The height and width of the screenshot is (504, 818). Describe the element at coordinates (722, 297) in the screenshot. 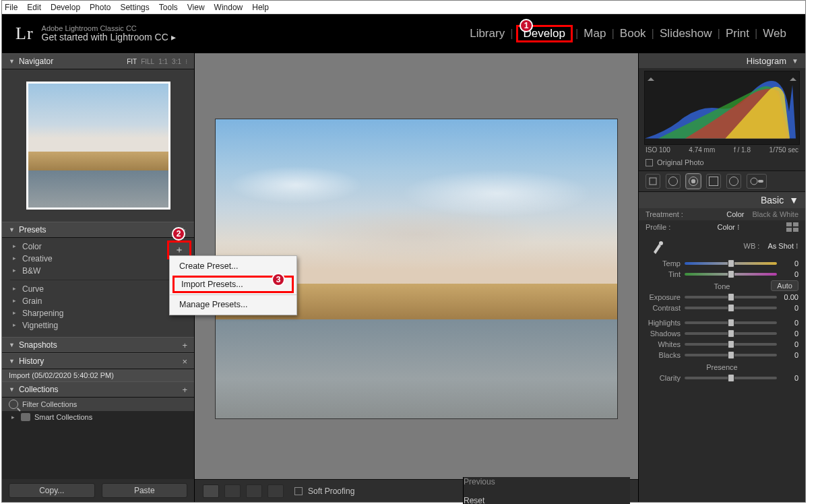

I see `exposure-slider: Exposure0.00` at that location.